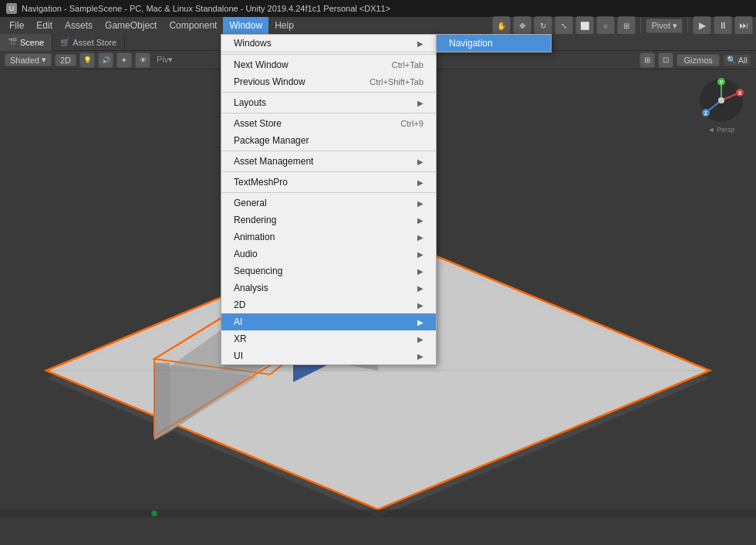  Describe the element at coordinates (273, 161) in the screenshot. I see `asset-management-label: Asset Management` at that location.